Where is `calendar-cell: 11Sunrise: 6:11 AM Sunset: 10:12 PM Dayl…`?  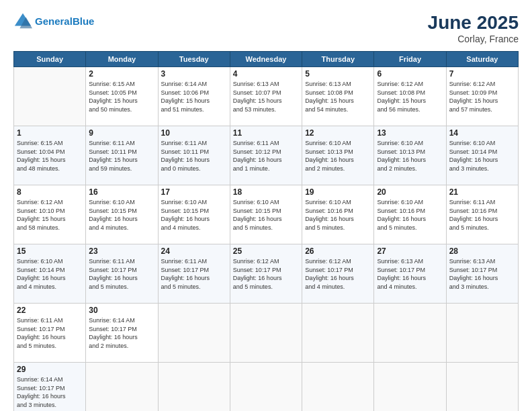 calendar-cell: 11Sunrise: 6:11 AM Sunset: 10:12 PM Dayl… is located at coordinates (266, 156).